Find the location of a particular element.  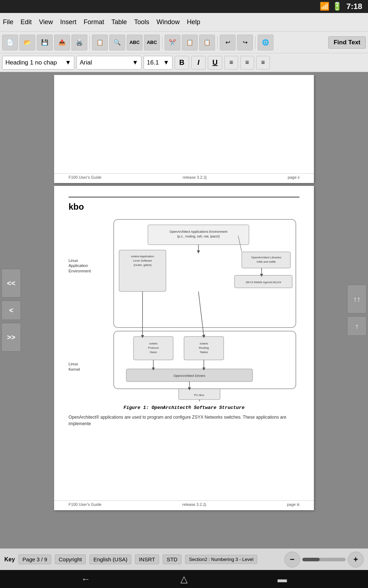

size-dropdown-arrow: ▼ is located at coordinates (166, 63).